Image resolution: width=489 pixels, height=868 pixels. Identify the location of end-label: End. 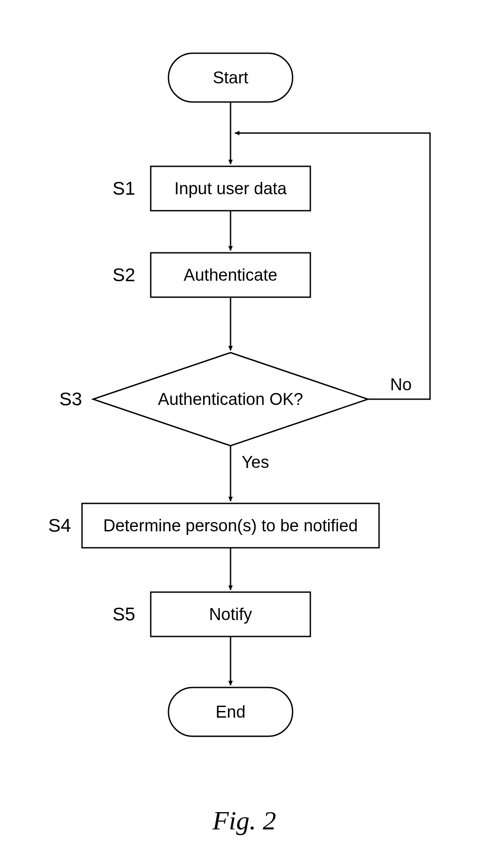
(231, 712).